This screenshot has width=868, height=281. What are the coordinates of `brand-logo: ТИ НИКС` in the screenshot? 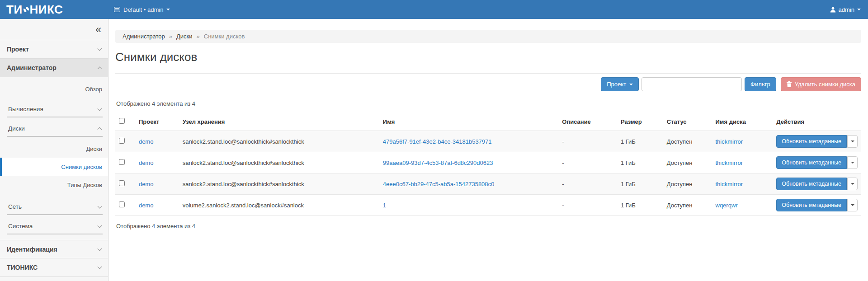 It's located at (54, 9).